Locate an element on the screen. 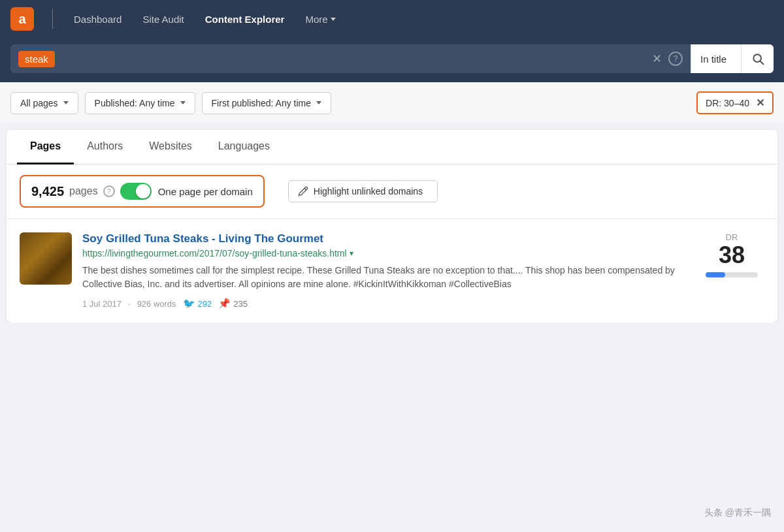 Image resolution: width=784 pixels, height=532 pixels. pages-count: 9,425 is located at coordinates (48, 192).